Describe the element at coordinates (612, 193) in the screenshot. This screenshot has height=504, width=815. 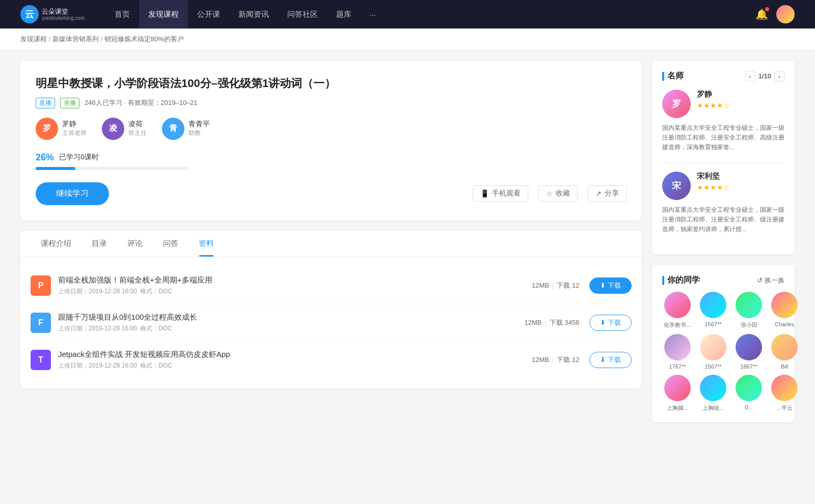
I see `share-label: 分享` at that location.